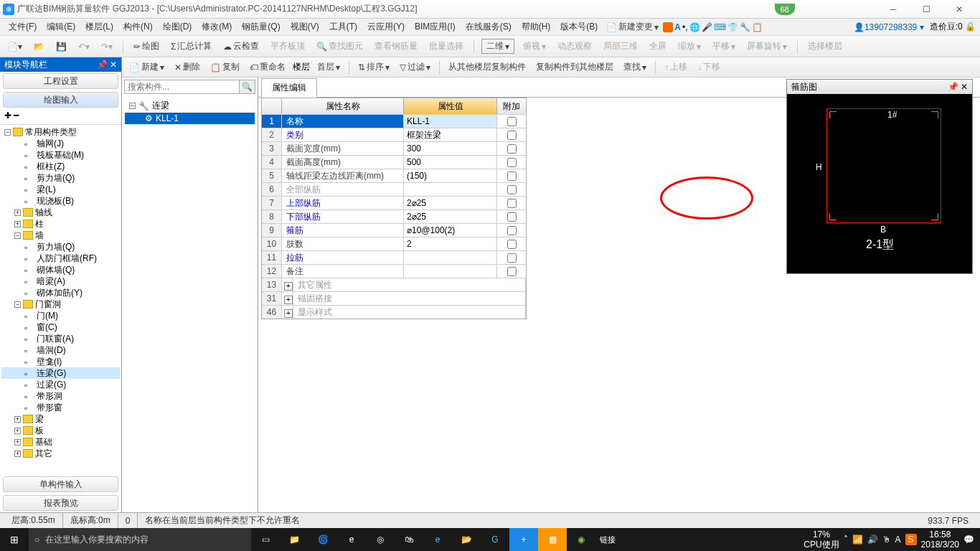  What do you see at coordinates (386, 27) in the screenshot?
I see `menu-cloud: 云应用(Y)` at bounding box center [386, 27].